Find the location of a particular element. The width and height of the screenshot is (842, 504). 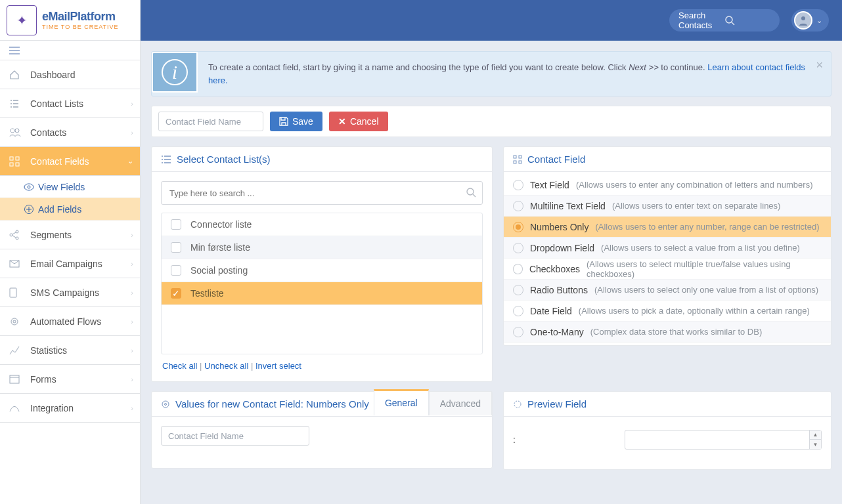

global-search: Search Contacts is located at coordinates (724, 20).